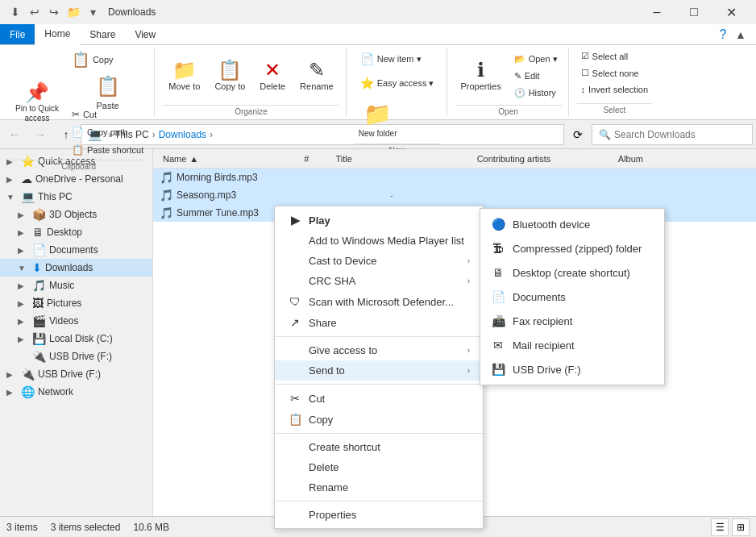  Describe the element at coordinates (73, 12) in the screenshot. I see `folder-icon-btn: 📁` at that location.